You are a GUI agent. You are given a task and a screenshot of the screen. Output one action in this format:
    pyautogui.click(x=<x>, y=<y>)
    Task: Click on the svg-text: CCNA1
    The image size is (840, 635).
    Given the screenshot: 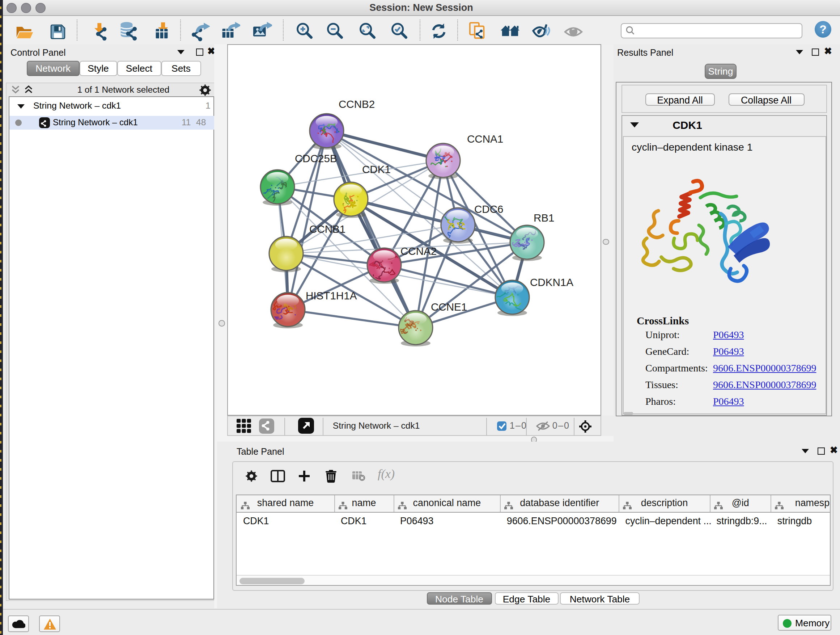 What is the action you would take?
    pyautogui.click(x=485, y=139)
    